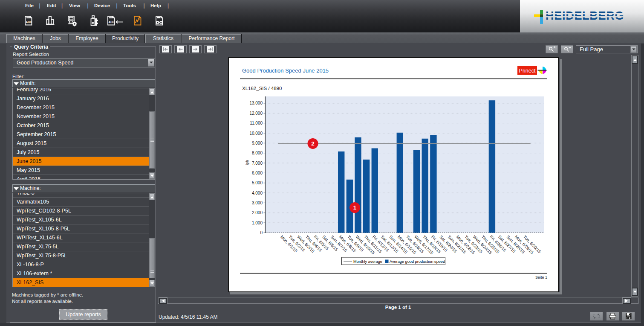 This screenshot has width=644, height=326. I want to click on svg-text: 8.000, so click(257, 153).